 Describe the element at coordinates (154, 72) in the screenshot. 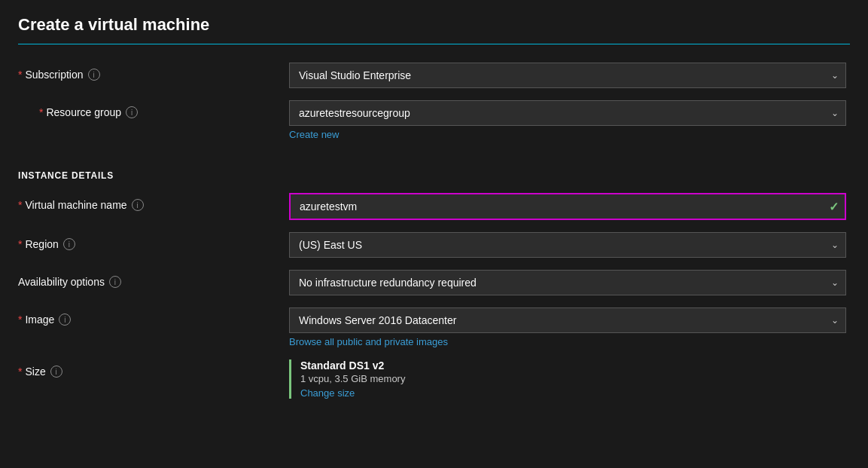

I see `subscription-label-col: * Subscription i` at that location.